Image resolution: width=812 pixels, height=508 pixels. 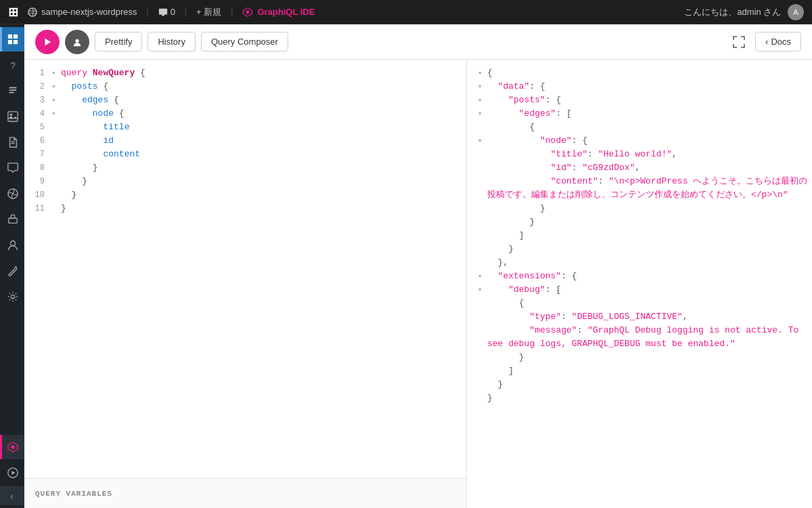 What do you see at coordinates (645, 371) in the screenshot?
I see `response-line: ]` at bounding box center [645, 371].